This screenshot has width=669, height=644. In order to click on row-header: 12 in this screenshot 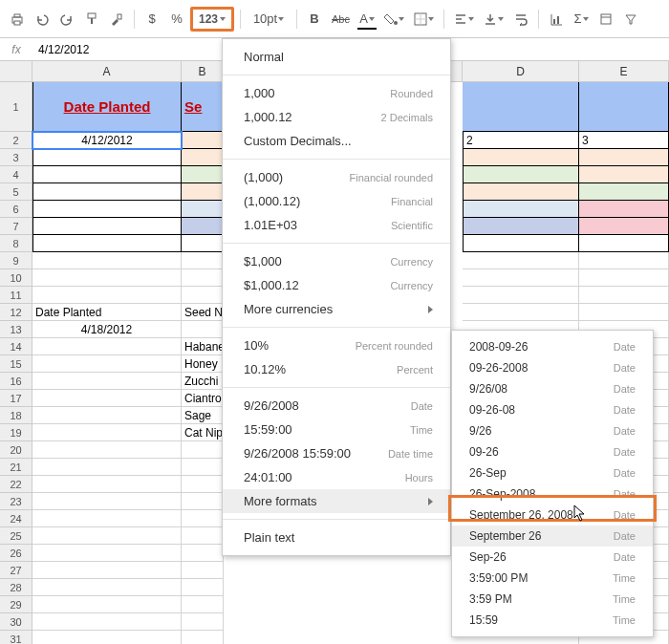, I will do `click(16, 312)`.